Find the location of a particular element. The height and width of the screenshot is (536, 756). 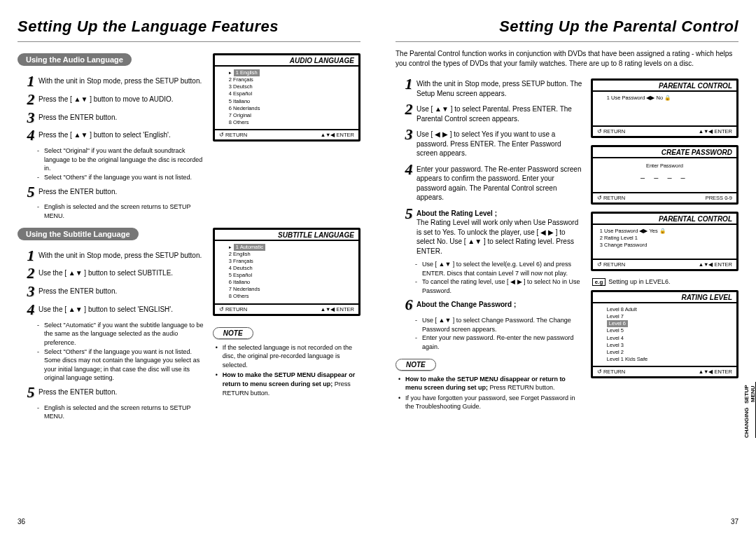

page-number-left: 36 is located at coordinates (21, 521).